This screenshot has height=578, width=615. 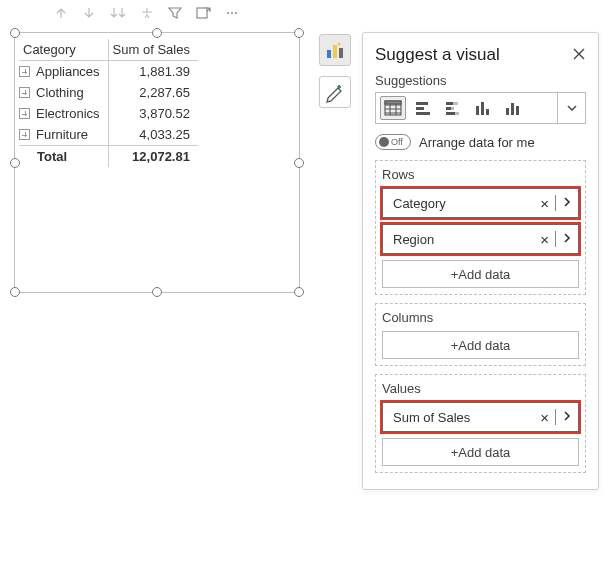 What do you see at coordinates (60, 92) in the screenshot?
I see `cell-category: Clothing` at bounding box center [60, 92].